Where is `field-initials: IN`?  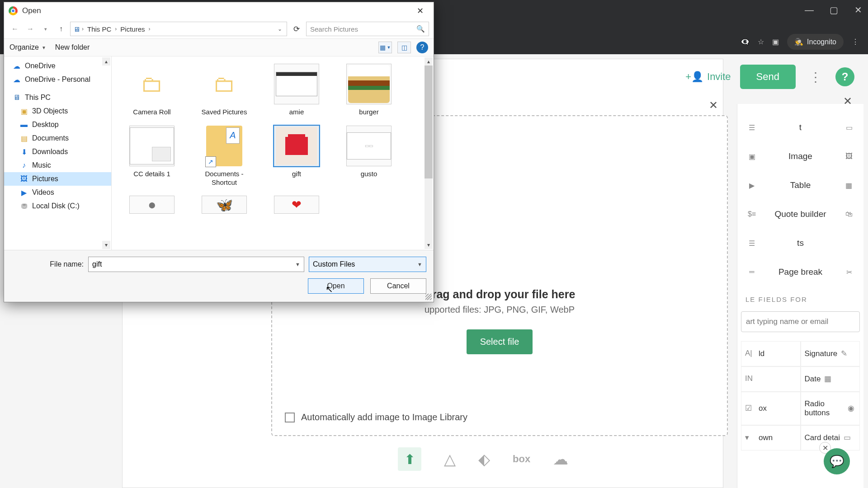
field-initials: IN is located at coordinates (771, 379).